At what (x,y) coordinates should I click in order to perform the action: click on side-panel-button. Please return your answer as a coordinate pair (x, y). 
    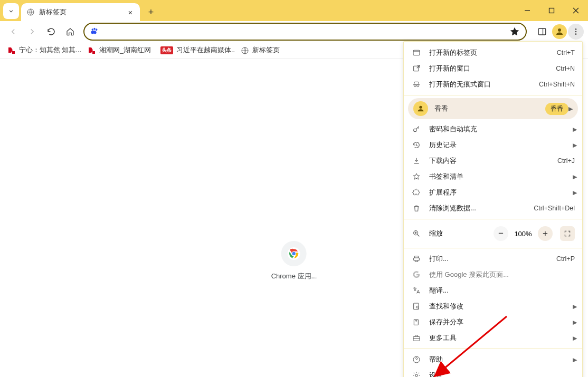
    Looking at the image, I should click on (542, 32).